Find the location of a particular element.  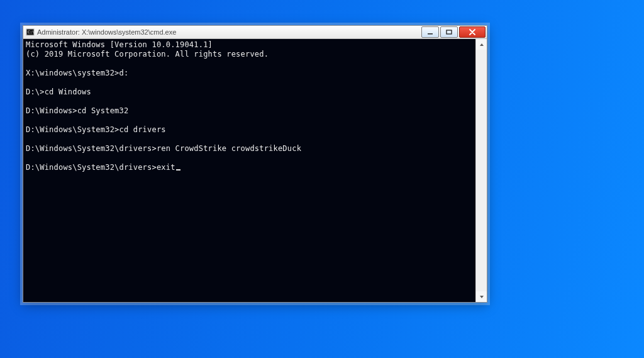

svg-text: C:\ is located at coordinates (31, 31).